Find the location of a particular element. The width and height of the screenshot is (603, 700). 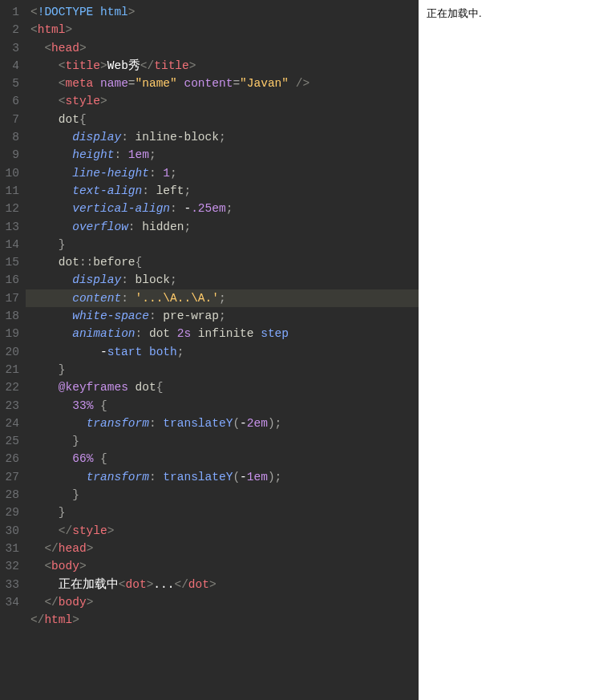

line-number: 18 is located at coordinates (11, 316).